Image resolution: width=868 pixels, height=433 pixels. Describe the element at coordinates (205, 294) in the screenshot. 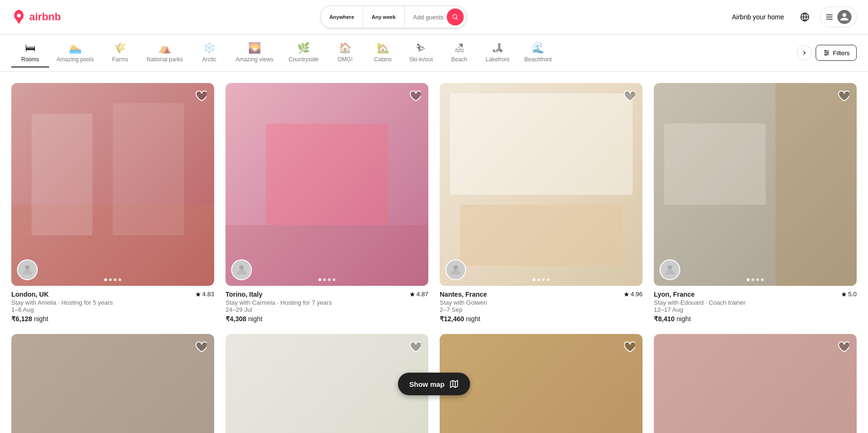

I see `listing-rating: 4.83` at that location.